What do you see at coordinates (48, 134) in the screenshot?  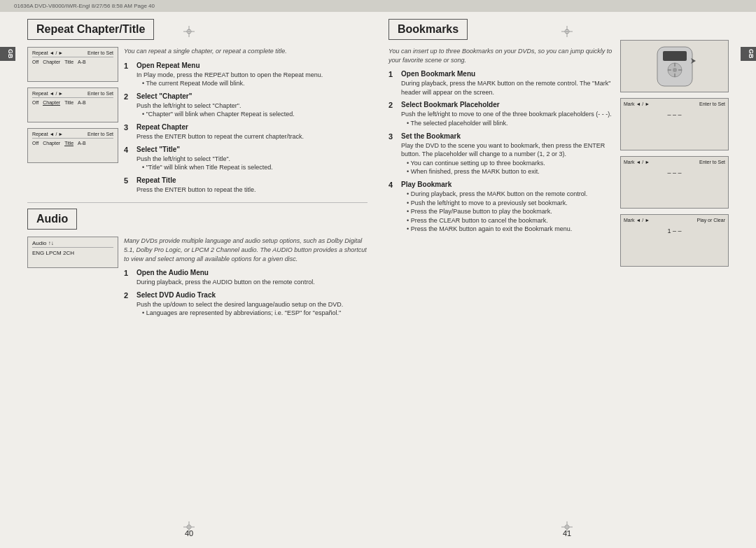 I see `screen-header-left-3: Repeat ◄ / ►` at bounding box center [48, 134].